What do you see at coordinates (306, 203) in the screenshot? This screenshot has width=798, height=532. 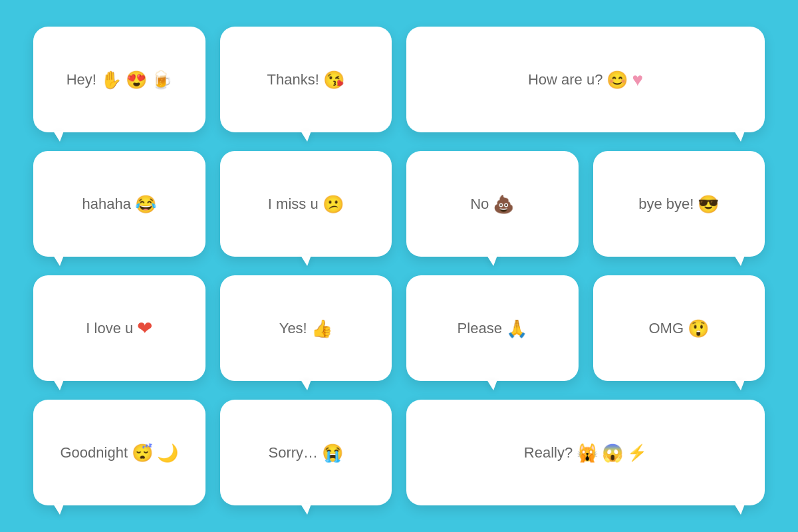 I see `bubble-i-miss-u: I miss u 😕` at bounding box center [306, 203].